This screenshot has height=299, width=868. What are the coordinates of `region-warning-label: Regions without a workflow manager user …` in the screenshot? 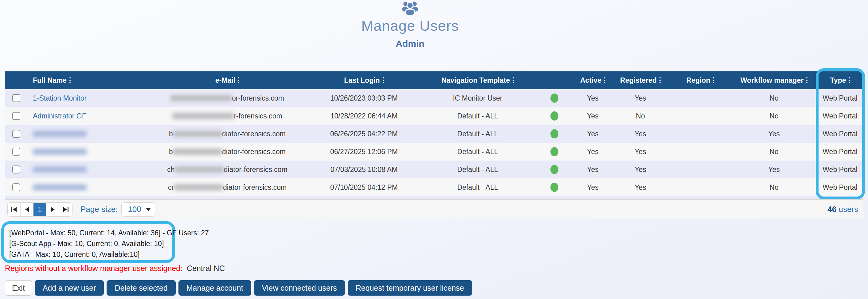 It's located at (94, 268).